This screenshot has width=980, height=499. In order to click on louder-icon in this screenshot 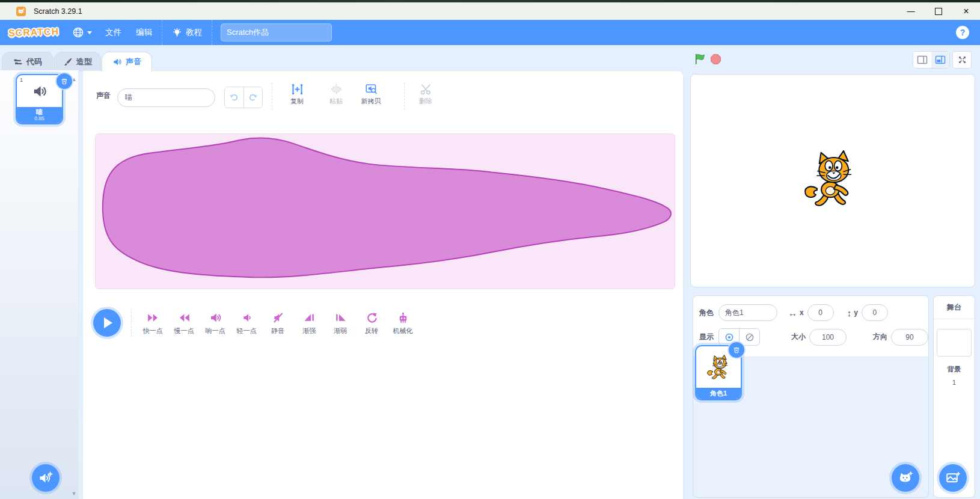, I will do `click(215, 317)`.